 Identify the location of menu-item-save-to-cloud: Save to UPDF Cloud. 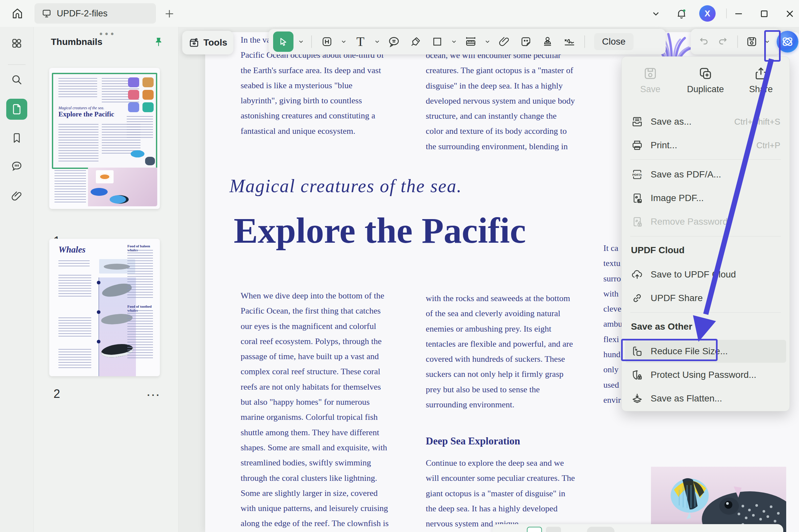
(706, 274).